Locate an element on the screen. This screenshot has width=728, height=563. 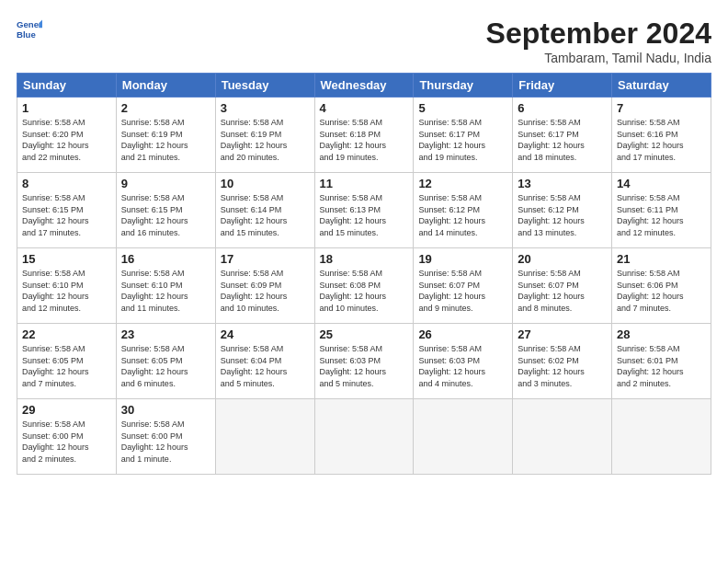
col-friday: Friday is located at coordinates (563, 86).